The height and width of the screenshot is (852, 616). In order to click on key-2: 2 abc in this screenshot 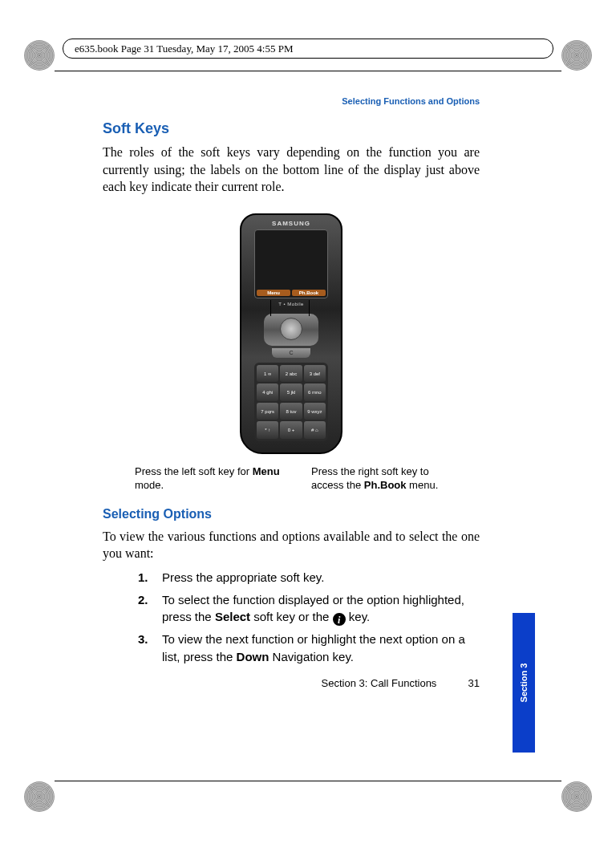, I will do `click(290, 374)`.